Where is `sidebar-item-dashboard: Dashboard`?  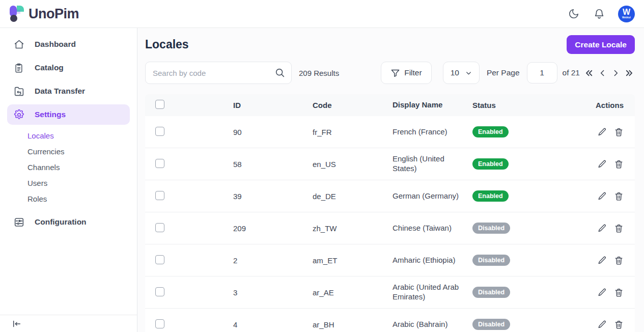 sidebar-item-dashboard: Dashboard is located at coordinates (68, 44).